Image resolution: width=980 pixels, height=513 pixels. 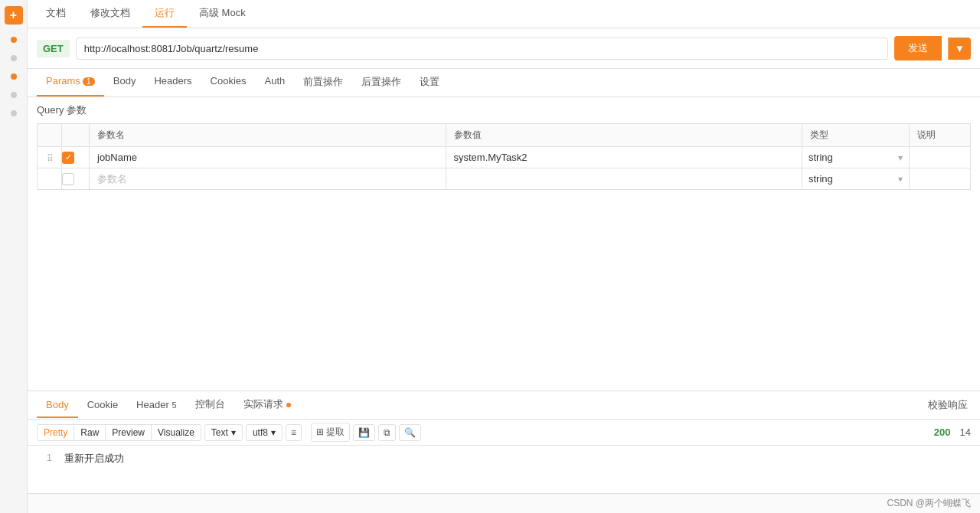 What do you see at coordinates (504, 110) in the screenshot?
I see `query-params-label: Query 参数` at bounding box center [504, 110].